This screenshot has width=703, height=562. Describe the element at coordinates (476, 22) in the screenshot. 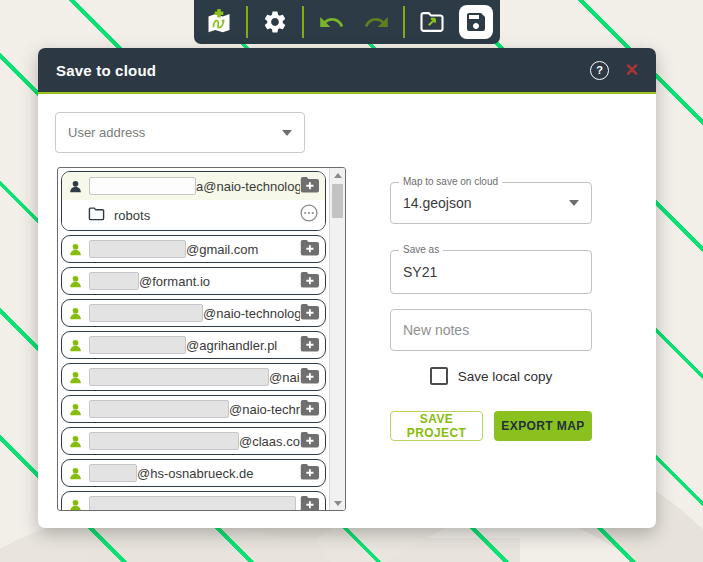

I see `save-icon` at that location.